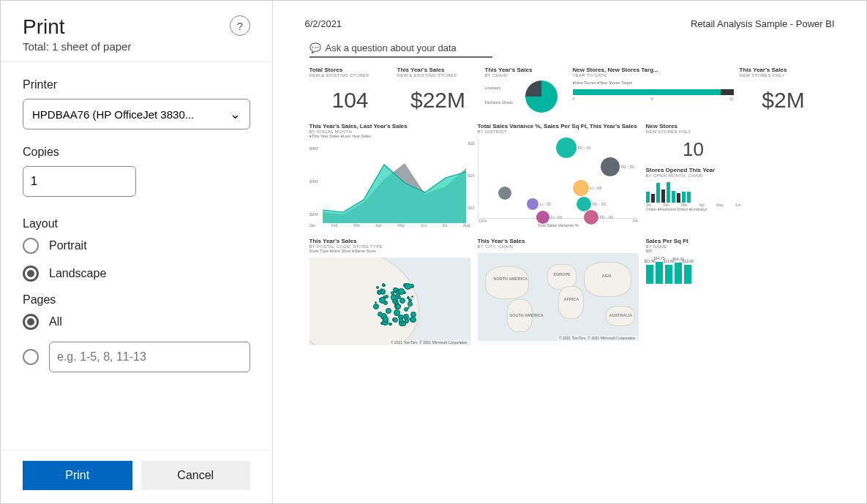  What do you see at coordinates (334, 225) in the screenshot?
I see `tick: Feb` at bounding box center [334, 225].